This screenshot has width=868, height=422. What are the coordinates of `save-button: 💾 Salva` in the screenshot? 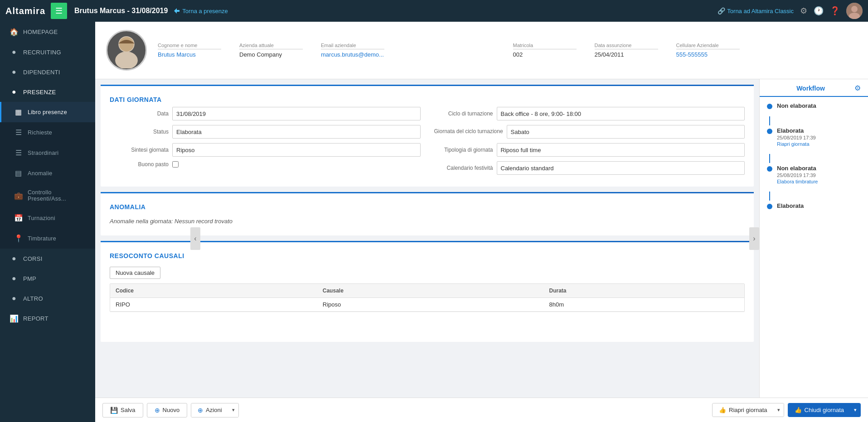 It's located at (123, 410).